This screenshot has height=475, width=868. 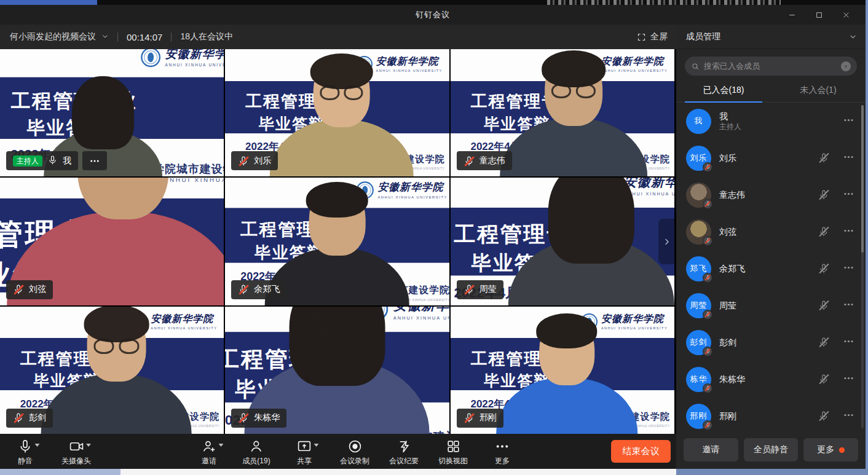 I want to click on sidebar-button-邀请: 邀请, so click(x=711, y=450).